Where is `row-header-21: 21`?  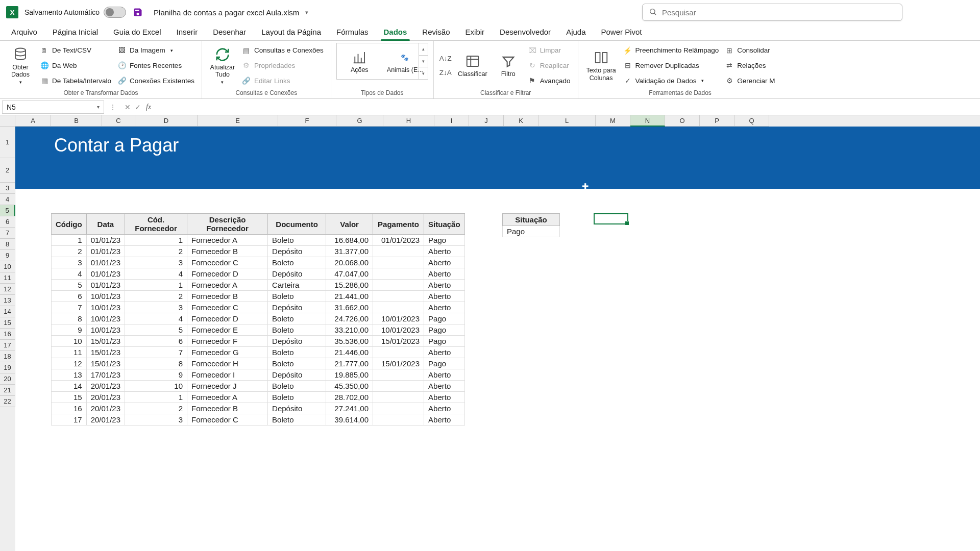 row-header-21: 21 is located at coordinates (8, 390).